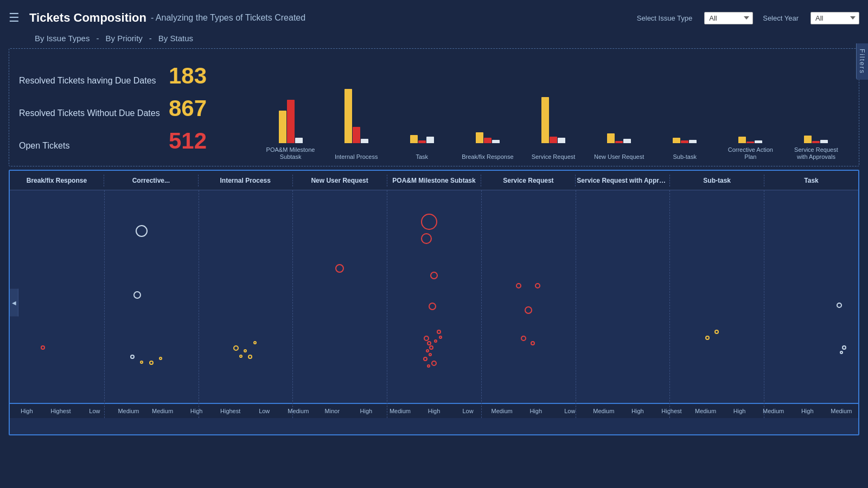 This screenshot has height=488, width=868. I want to click on nav-sep-2: -, so click(151, 38).